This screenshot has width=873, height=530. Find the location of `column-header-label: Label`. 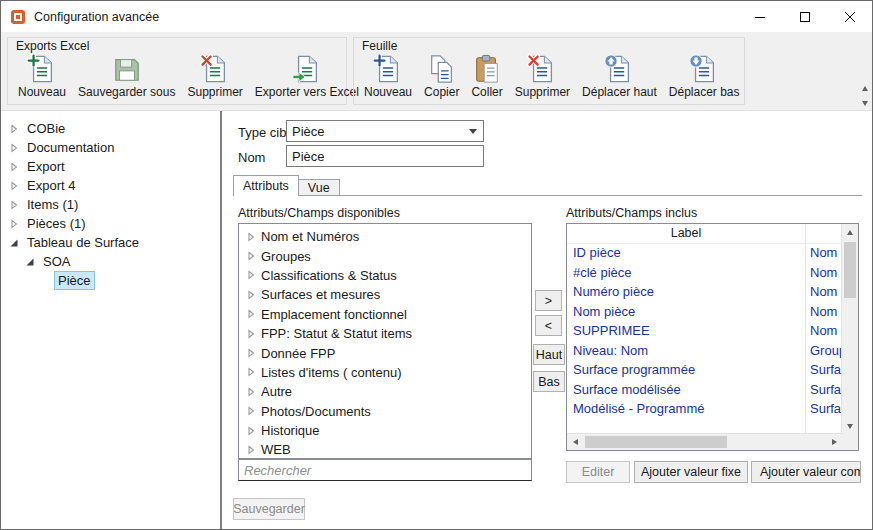

column-header-label: Label is located at coordinates (686, 234).